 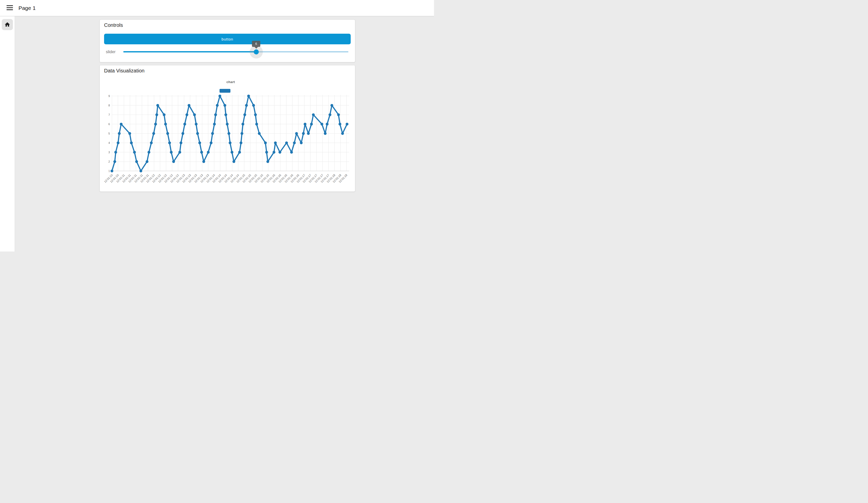 I want to click on menu-icon, so click(x=10, y=8).